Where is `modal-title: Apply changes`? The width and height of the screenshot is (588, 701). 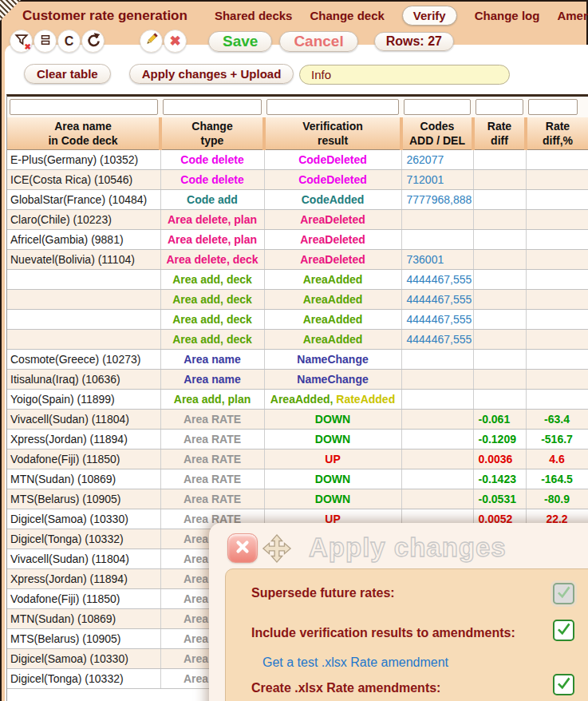
modal-title: Apply changes is located at coordinates (408, 548).